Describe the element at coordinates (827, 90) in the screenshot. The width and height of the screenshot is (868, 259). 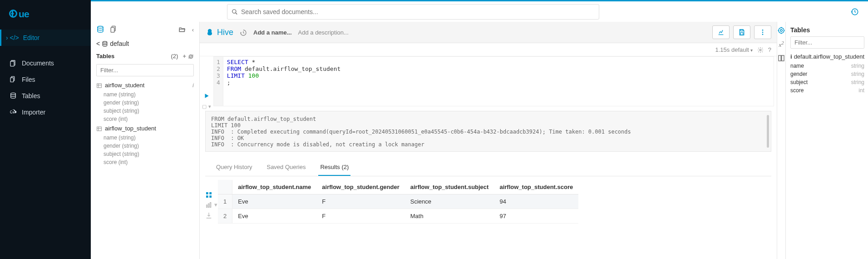
I see `meta-column: scoreint` at that location.